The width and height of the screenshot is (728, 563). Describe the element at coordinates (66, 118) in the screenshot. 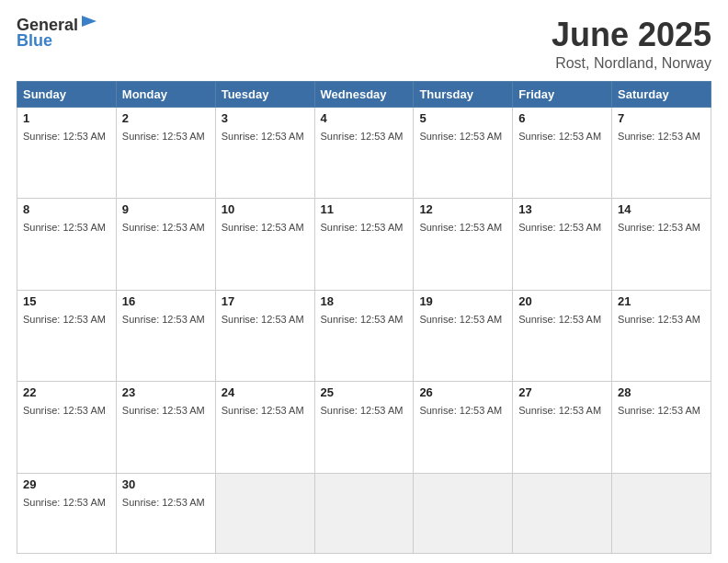

I see `day-number: 1` at that location.